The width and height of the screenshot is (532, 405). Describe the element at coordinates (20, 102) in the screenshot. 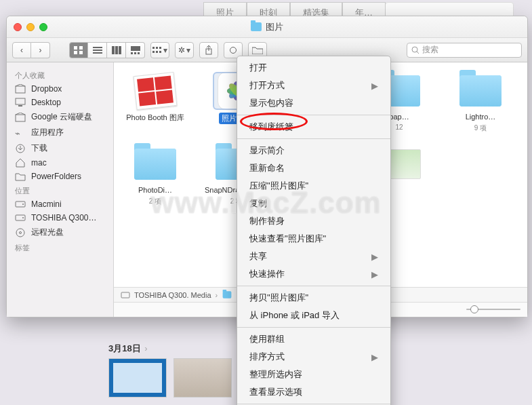

I see `desktop-icon` at that location.